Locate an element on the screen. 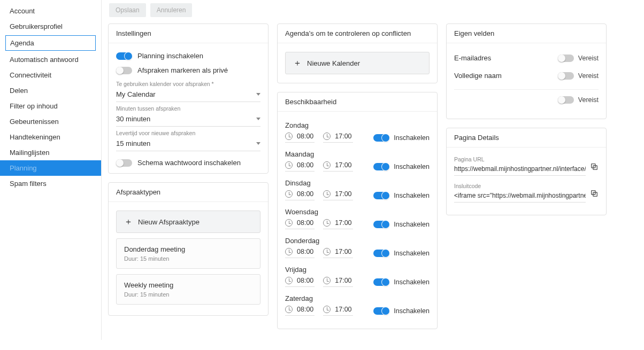  embed-label: Insluitcode is located at coordinates (526, 186).